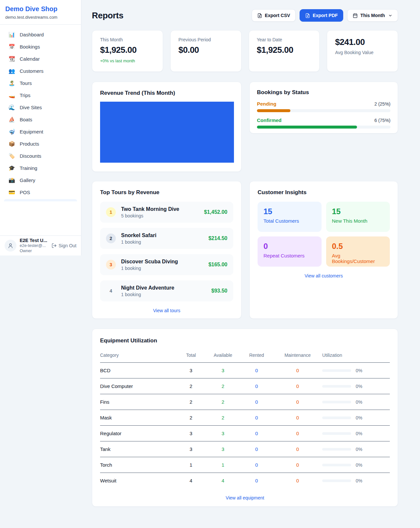  What do you see at coordinates (257, 355) in the screenshot?
I see `column-header-rented: Rented` at bounding box center [257, 355].